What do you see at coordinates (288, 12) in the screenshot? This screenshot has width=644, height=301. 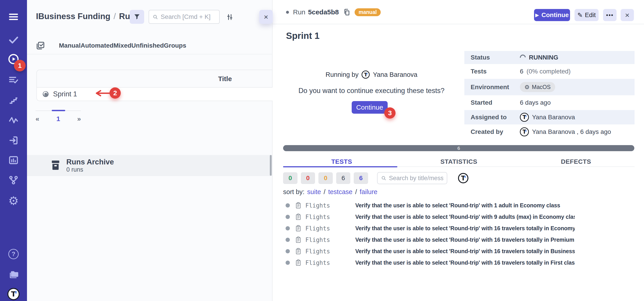 I see `run-status-dot` at bounding box center [288, 12].